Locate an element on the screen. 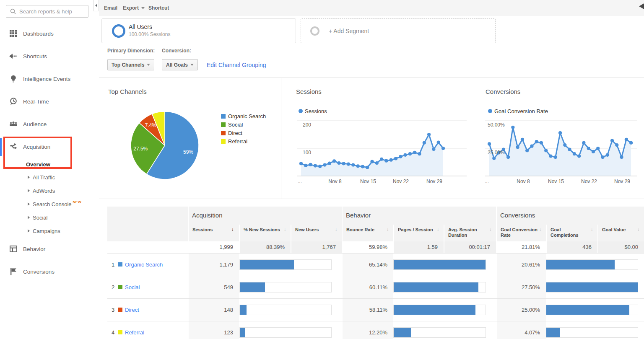 The height and width of the screenshot is (339, 644). conversion-dropdown: All Goals is located at coordinates (180, 65).